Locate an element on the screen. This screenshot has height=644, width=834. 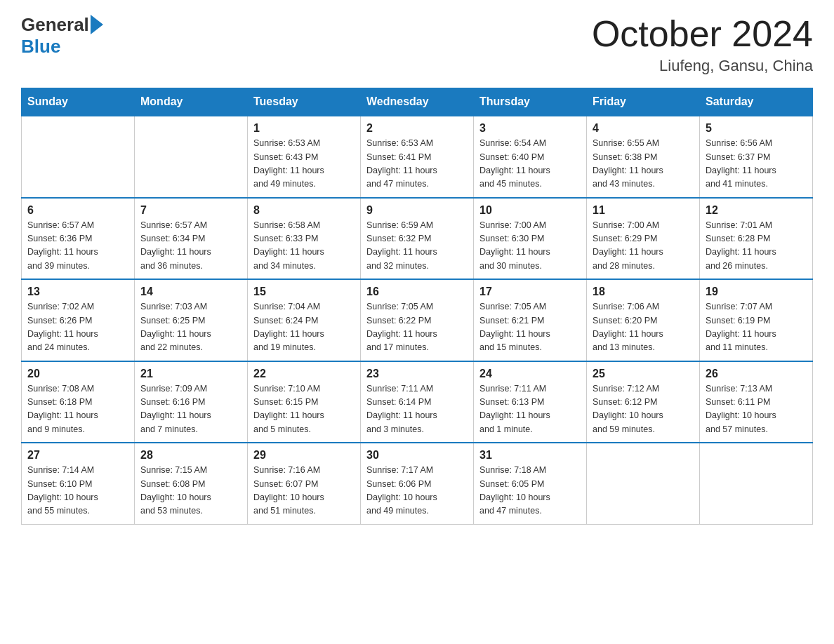
calendar-cell: 30Sunrise: 7:17 AMSunset: 6:06 PMDayligh… is located at coordinates (417, 483).